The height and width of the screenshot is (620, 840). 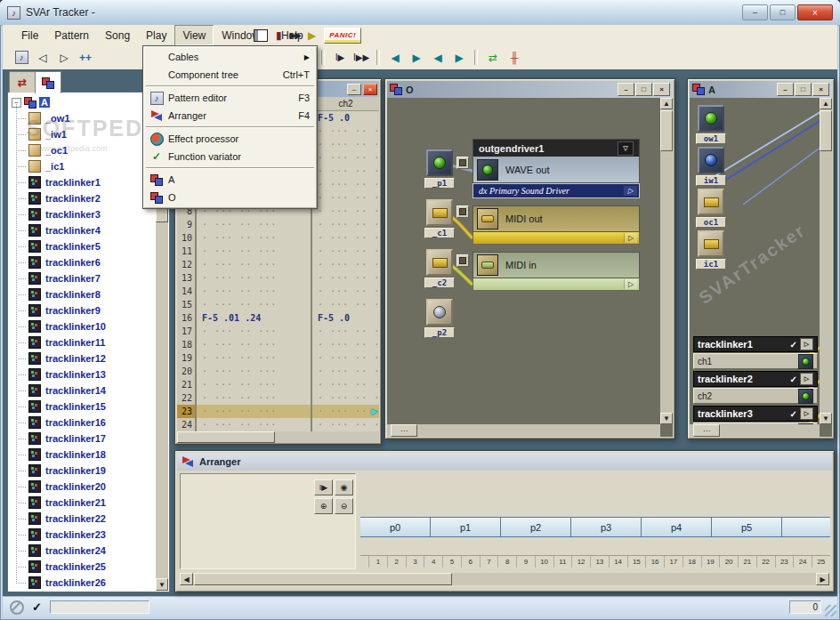 What do you see at coordinates (630, 238) in the screenshot?
I see `midi-out-arrow-icon: ▷` at bounding box center [630, 238].